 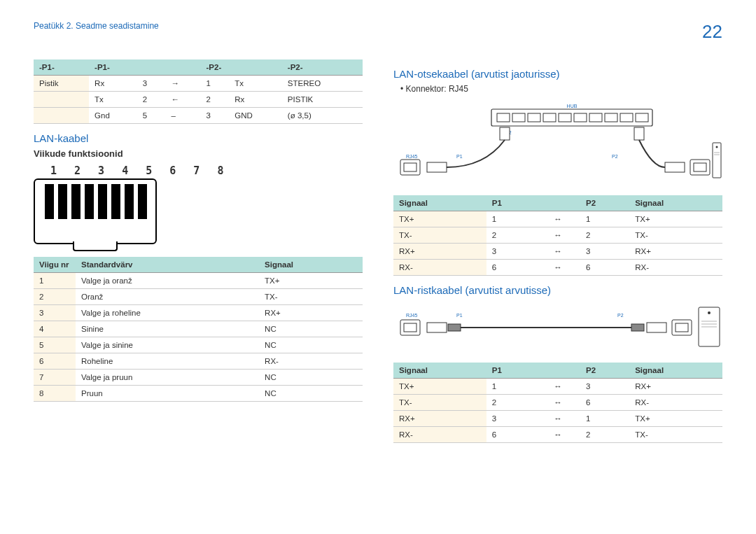 I want to click on table-cell: 8, so click(x=55, y=393).